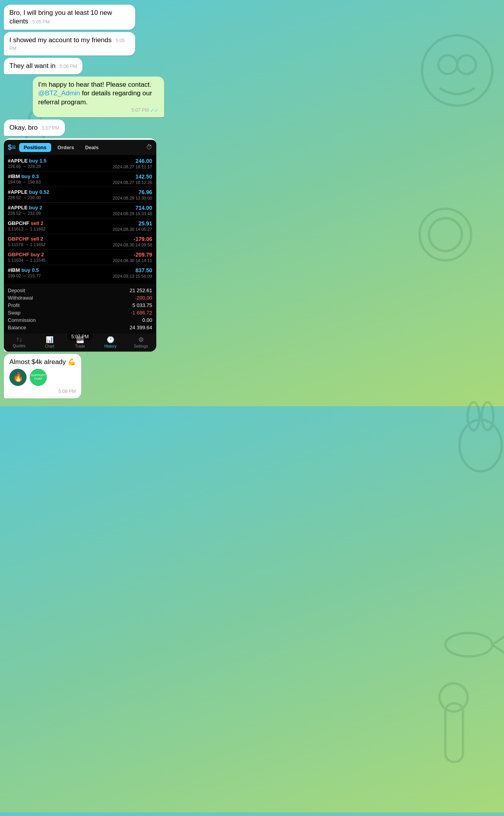 The width and height of the screenshot is (504, 816). Describe the element at coordinates (24, 270) in the screenshot. I see `trade-symbol: #IBM buy 0.5` at that location.